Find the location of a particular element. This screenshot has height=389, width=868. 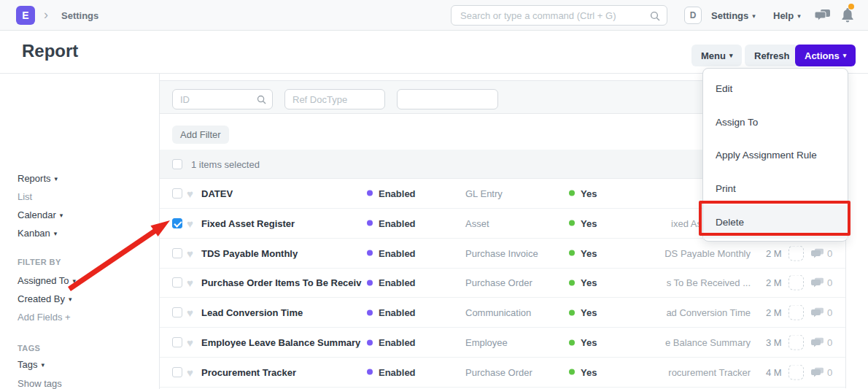

table-row: ♥ TDS Payable Monthly Enabled Purchase I… is located at coordinates (503, 254).